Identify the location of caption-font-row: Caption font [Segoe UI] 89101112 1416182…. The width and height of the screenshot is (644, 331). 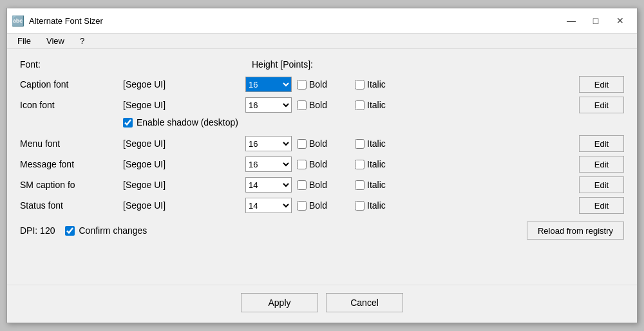
(322, 84).